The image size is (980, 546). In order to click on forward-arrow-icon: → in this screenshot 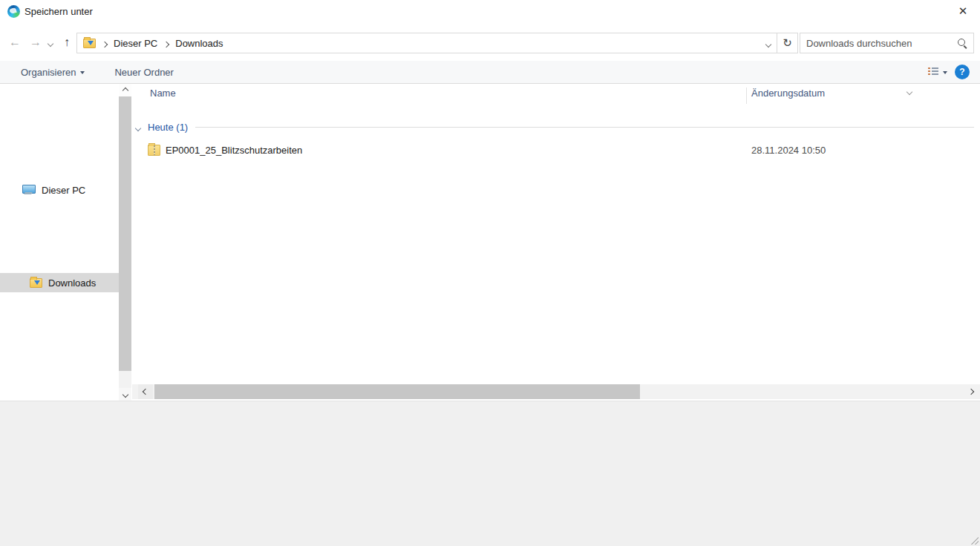, I will do `click(36, 42)`.